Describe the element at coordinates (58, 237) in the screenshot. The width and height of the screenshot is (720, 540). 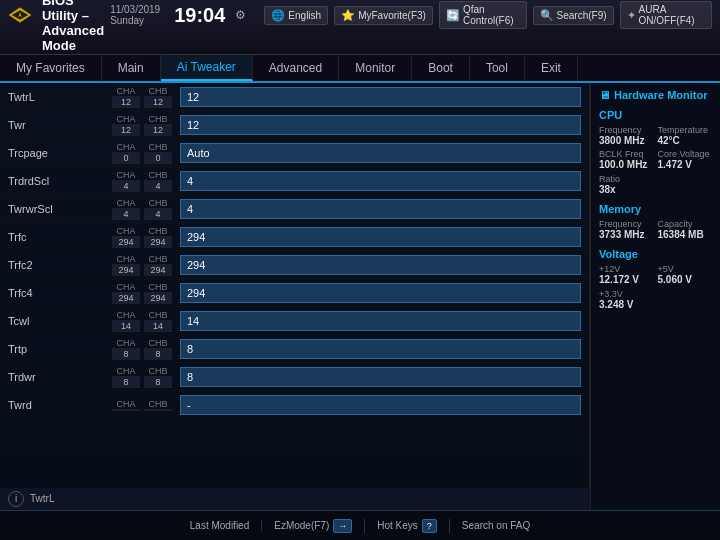
I see `setting-name: Trfc` at that location.